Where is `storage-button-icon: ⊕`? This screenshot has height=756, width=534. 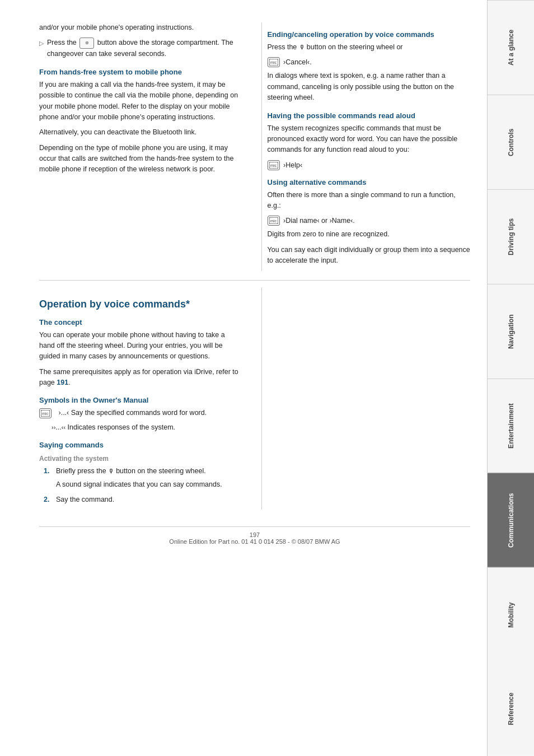 storage-button-icon: ⊕ is located at coordinates (87, 43).